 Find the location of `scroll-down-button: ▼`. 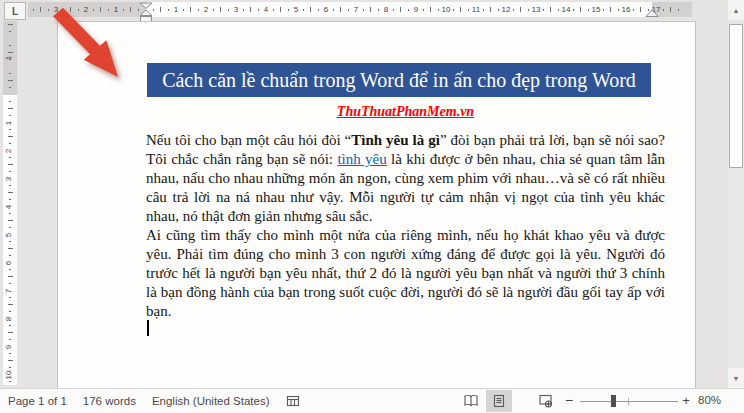

scroll-down-button: ▼ is located at coordinates (736, 378).